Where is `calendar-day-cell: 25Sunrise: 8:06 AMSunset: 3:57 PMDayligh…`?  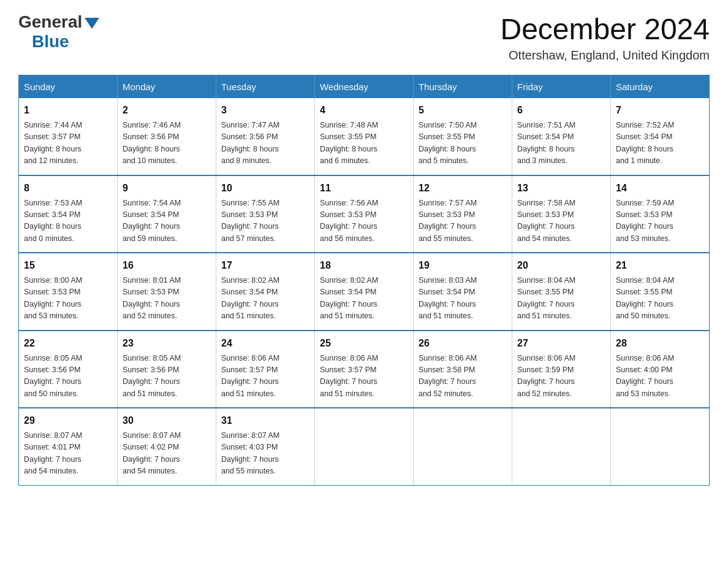
calendar-day-cell: 25Sunrise: 8:06 AMSunset: 3:57 PMDayligh… is located at coordinates (364, 369).